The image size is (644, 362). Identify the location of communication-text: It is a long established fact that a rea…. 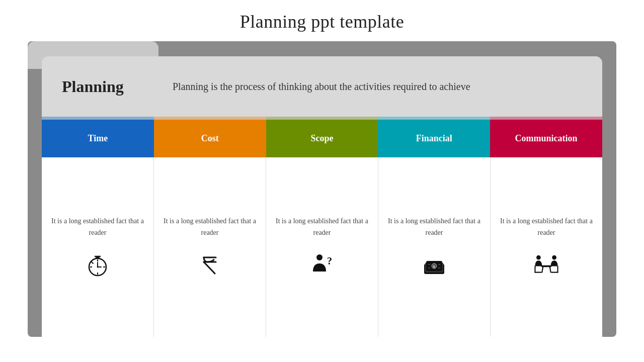
(546, 227).